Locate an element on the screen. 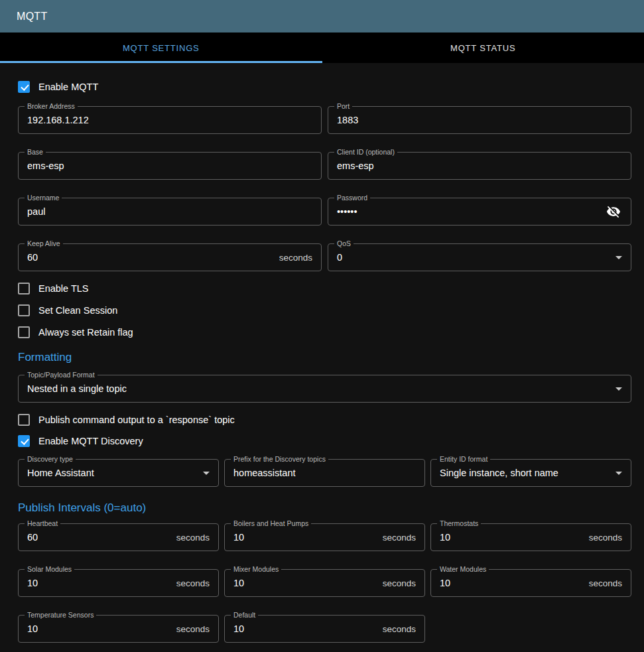 This screenshot has height=652, width=644. publish-response-checkbox: Publish command output to a `response` t… is located at coordinates (126, 420).